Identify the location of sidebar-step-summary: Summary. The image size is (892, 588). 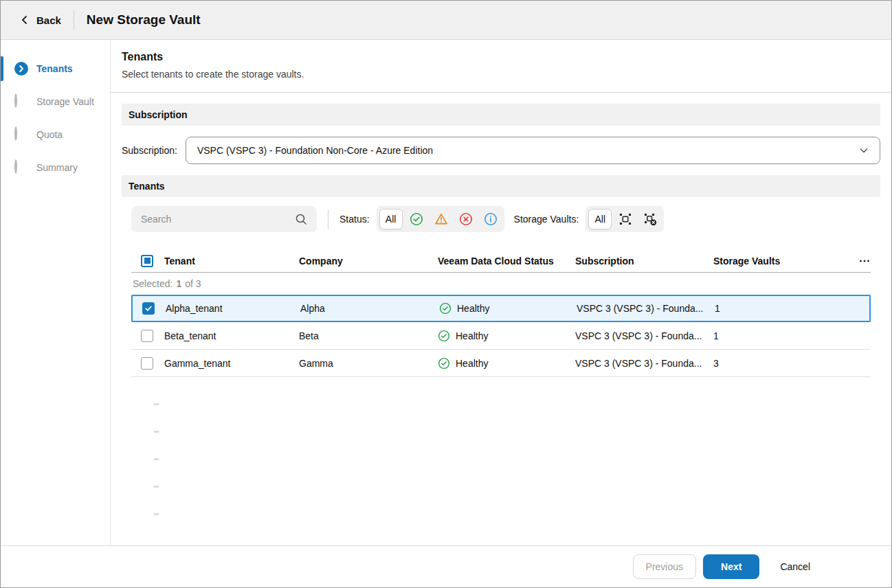
(55, 168).